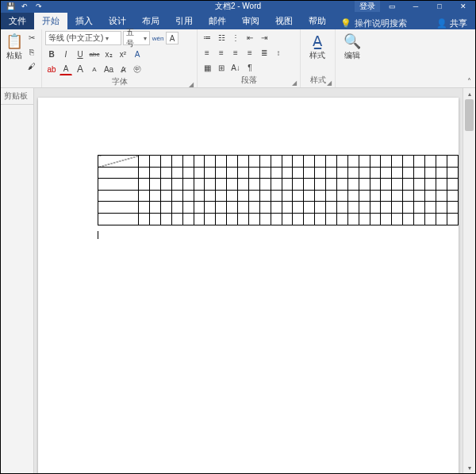  Describe the element at coordinates (463, 6) in the screenshot. I see `close-button: ✕` at that location.